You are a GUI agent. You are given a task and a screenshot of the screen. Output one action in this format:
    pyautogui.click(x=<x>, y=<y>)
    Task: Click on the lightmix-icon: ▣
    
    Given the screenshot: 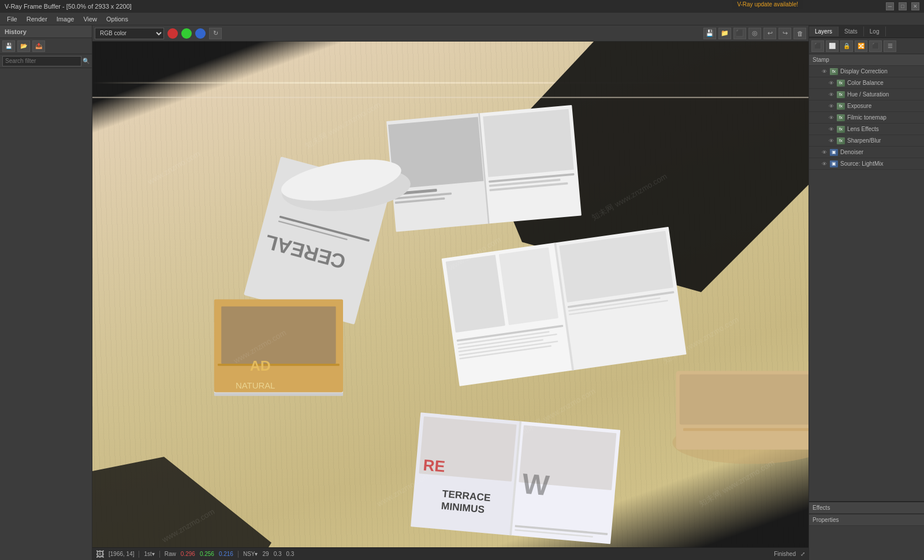 What is the action you would take?
    pyautogui.click(x=834, y=164)
    